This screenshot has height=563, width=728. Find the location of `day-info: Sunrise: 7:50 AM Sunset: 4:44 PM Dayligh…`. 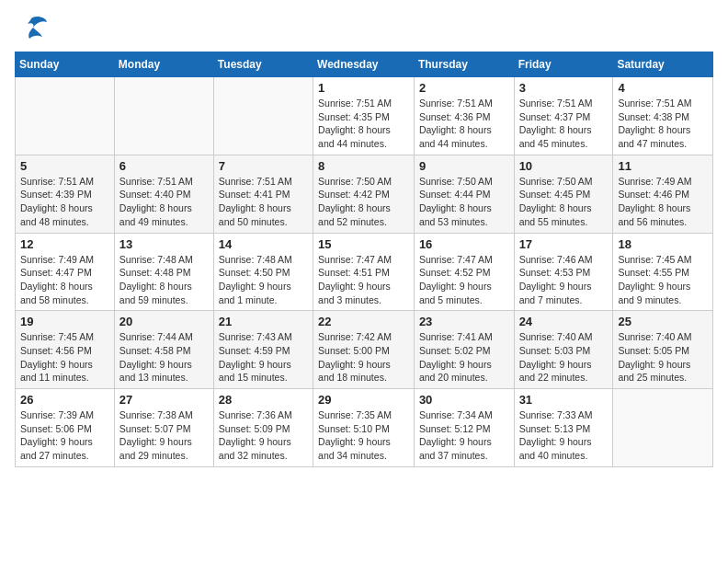

day-info: Sunrise: 7:50 AM Sunset: 4:44 PM Dayligh… is located at coordinates (464, 202).